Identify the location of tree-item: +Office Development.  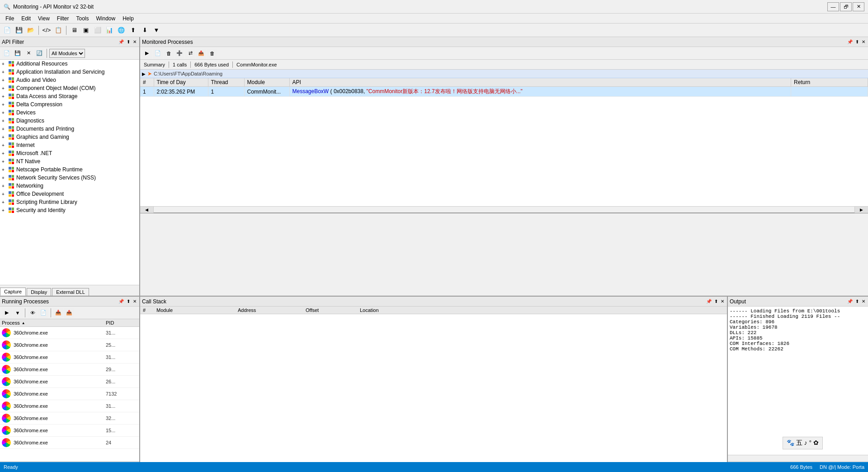
(70, 194).